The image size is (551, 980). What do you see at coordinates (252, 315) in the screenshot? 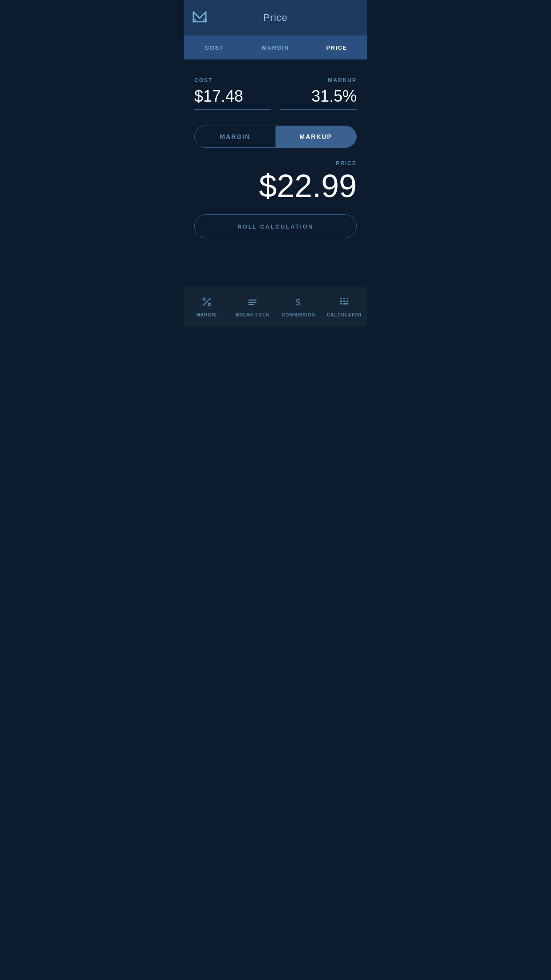
I see `nav-label-break-even: BREAK EVEN` at bounding box center [252, 315].